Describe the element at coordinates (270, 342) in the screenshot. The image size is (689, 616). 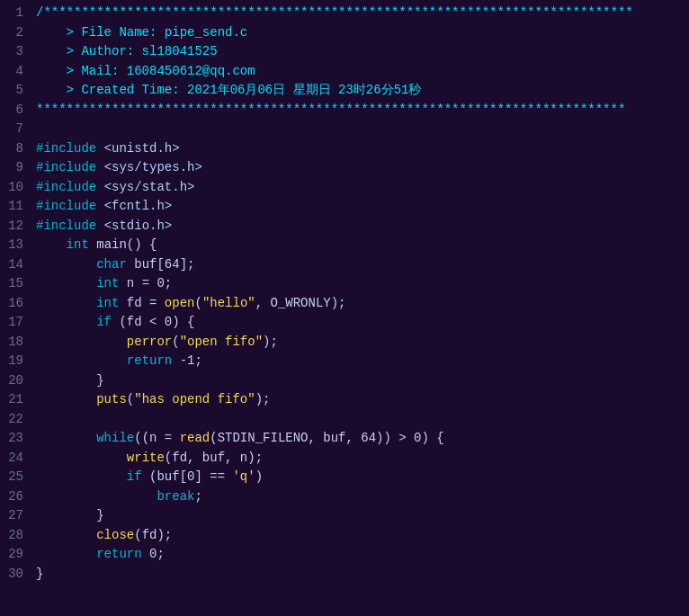
I see `token: );` at that location.